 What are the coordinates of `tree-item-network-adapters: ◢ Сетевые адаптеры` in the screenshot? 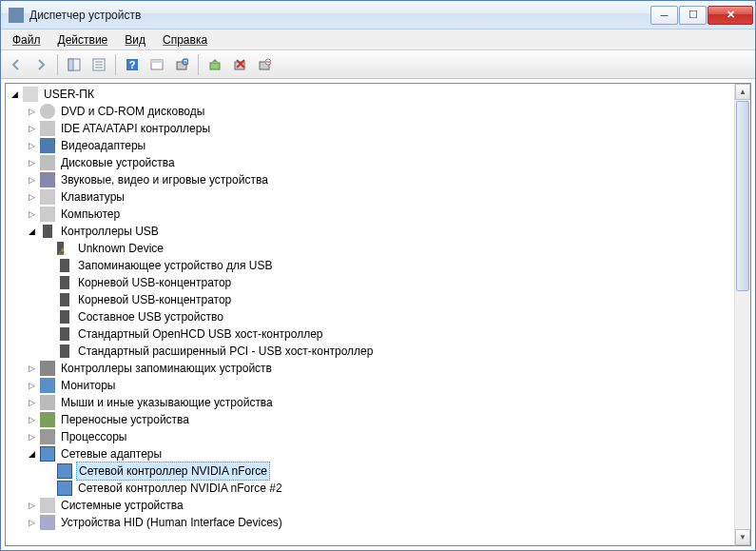 It's located at (378, 454).